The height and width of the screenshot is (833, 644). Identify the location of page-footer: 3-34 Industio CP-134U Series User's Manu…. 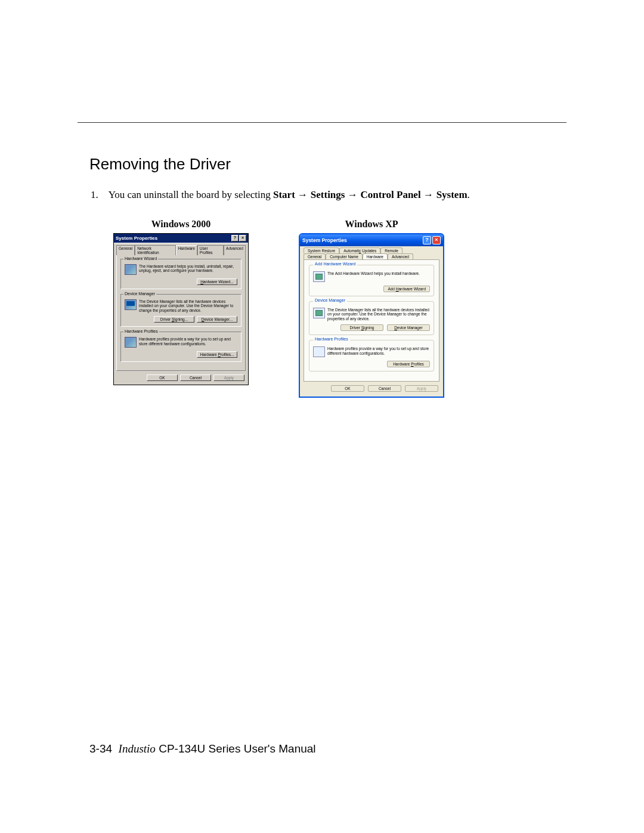
(203, 749).